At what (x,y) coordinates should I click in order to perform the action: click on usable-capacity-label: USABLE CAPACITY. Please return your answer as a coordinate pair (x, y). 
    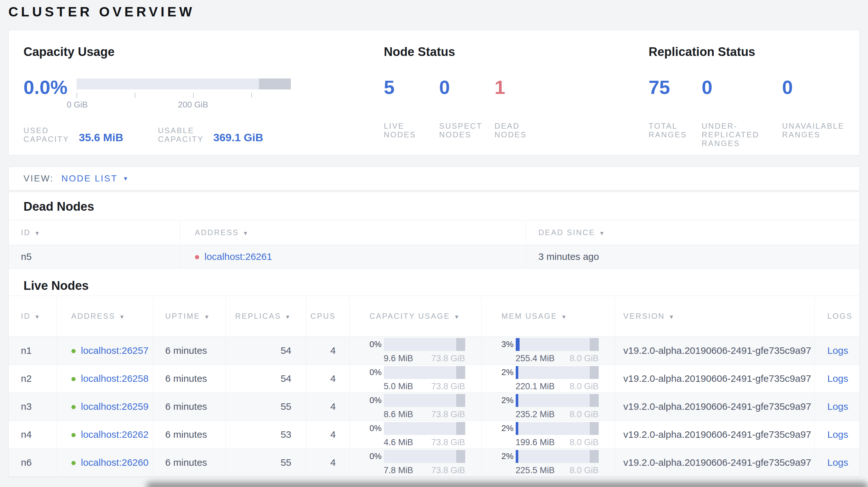
    Looking at the image, I should click on (186, 135).